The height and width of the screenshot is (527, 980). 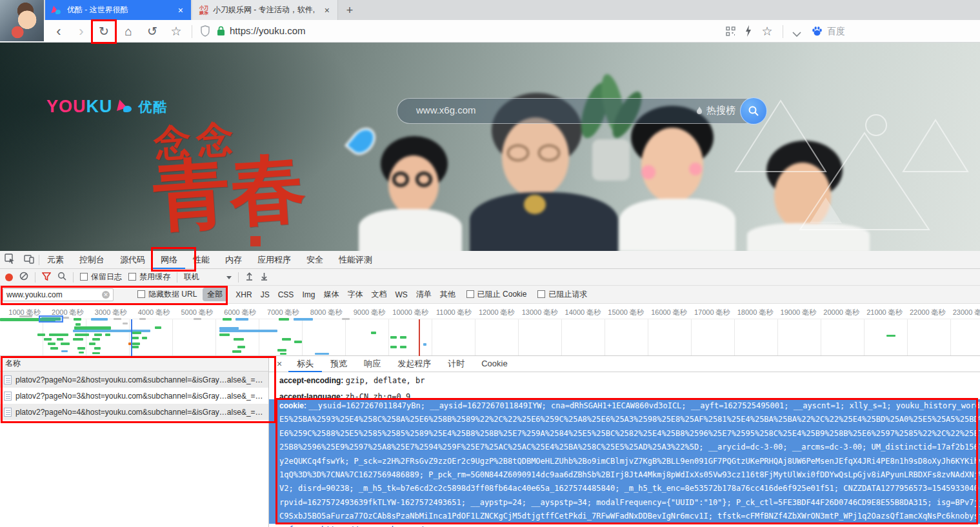 I want to click on search-icon, so click(x=62, y=277).